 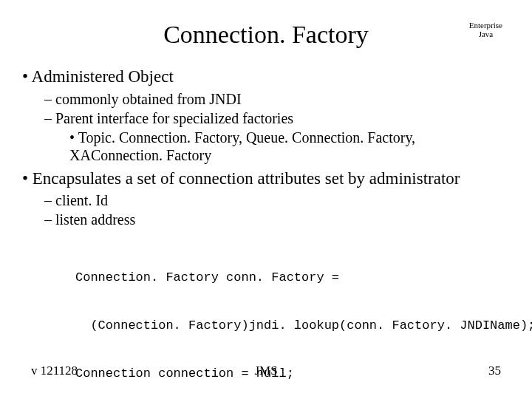 What do you see at coordinates (266, 179) in the screenshot?
I see `bullet-level1: Encapsulates a set of connection attribu…` at bounding box center [266, 179].